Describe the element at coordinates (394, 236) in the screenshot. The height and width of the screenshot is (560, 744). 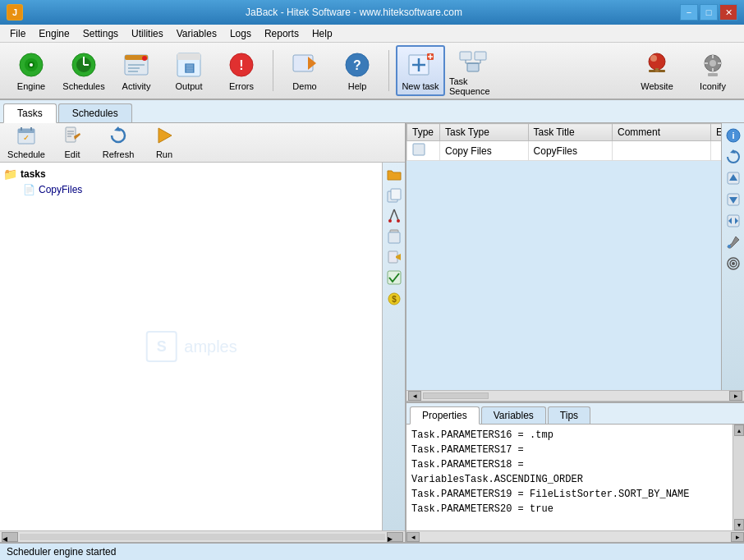
I see `paste-button` at that location.